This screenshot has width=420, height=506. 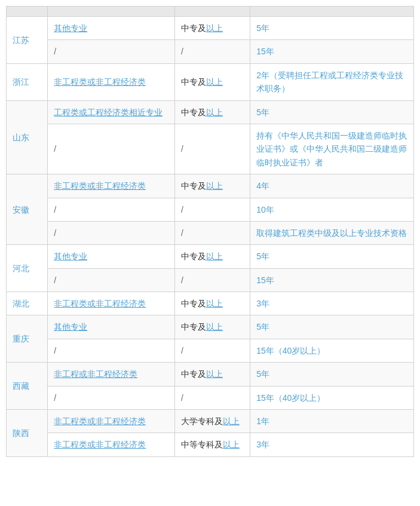 What do you see at coordinates (210, 444) in the screenshot?
I see `table-row: 非工程类或非工程经济类中等专科及以上3年` at bounding box center [210, 444].